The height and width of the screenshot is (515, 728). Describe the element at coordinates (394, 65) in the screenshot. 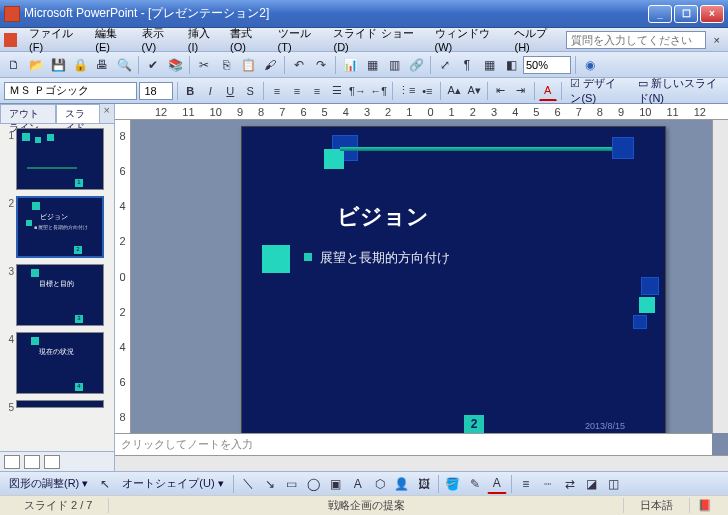

I see `tables-borders-icon: ▥` at that location.